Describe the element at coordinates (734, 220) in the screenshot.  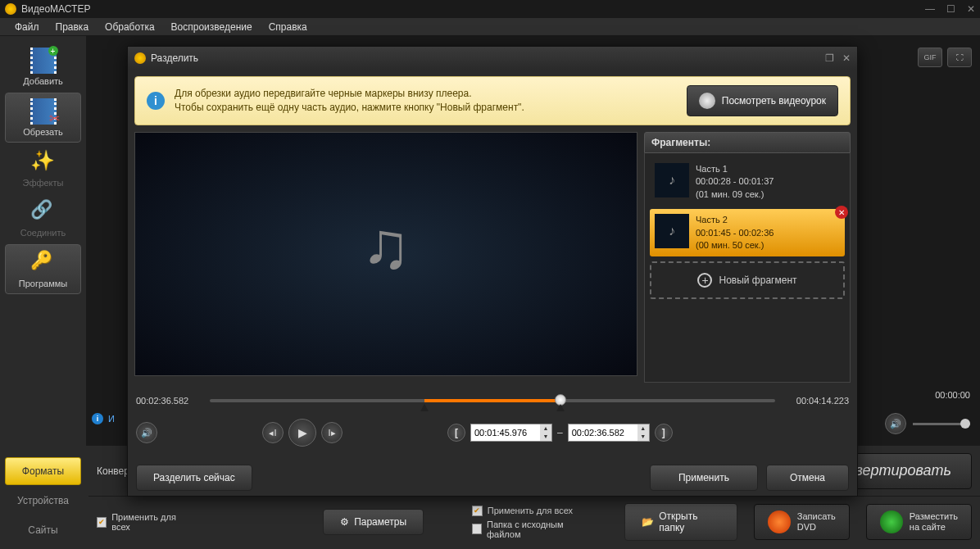
I see `fragment-title: Часть 2` at that location.